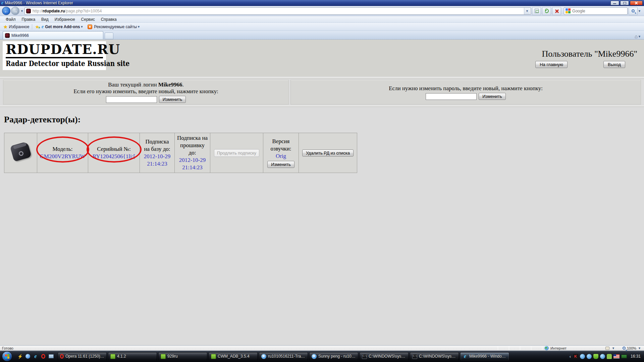  Describe the element at coordinates (322, 19) in the screenshot. I see `menu-bar: Файл Правка Вид Избранное Сервис Справка` at that location.